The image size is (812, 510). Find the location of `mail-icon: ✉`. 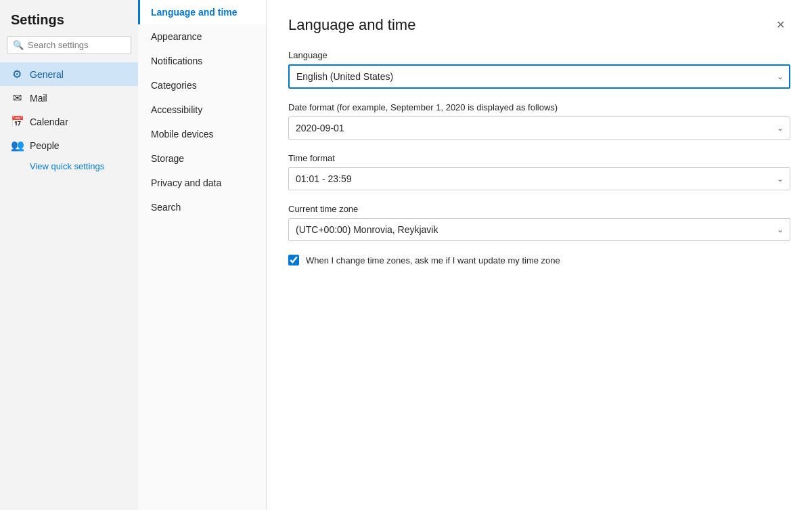

mail-icon: ✉ is located at coordinates (17, 98).